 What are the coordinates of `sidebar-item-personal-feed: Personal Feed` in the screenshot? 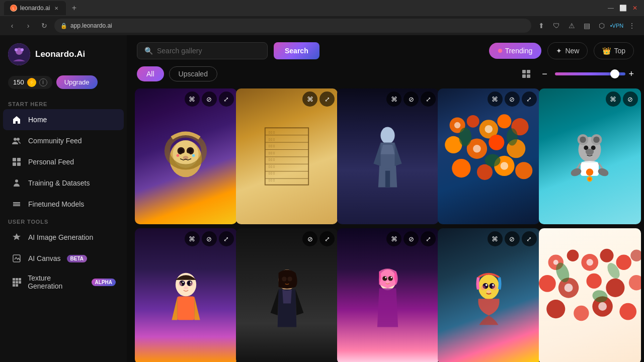 It's located at (63, 162).